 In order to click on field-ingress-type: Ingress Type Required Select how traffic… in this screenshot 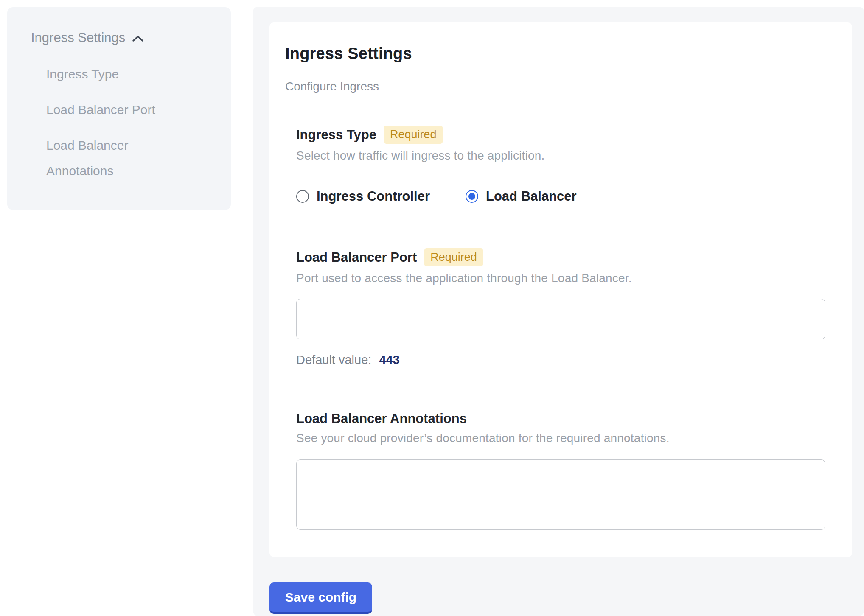, I will do `click(561, 165)`.